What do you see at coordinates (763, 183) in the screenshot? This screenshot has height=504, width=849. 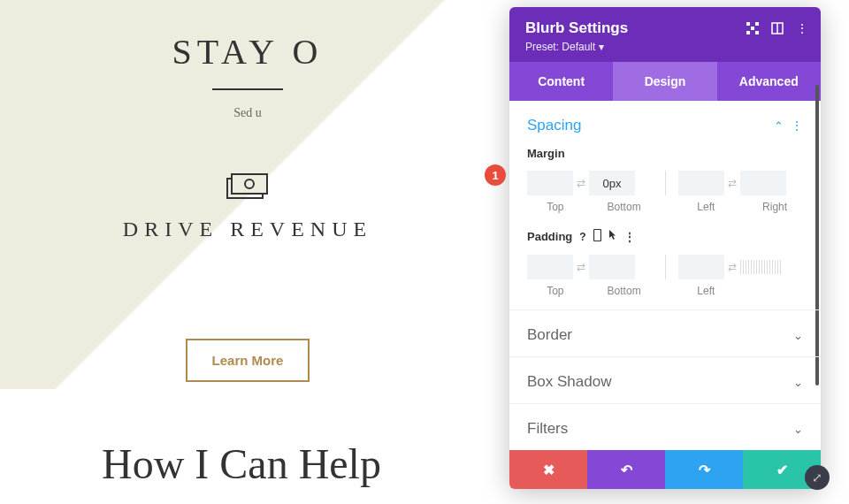 I see `margin-right-input` at bounding box center [763, 183].